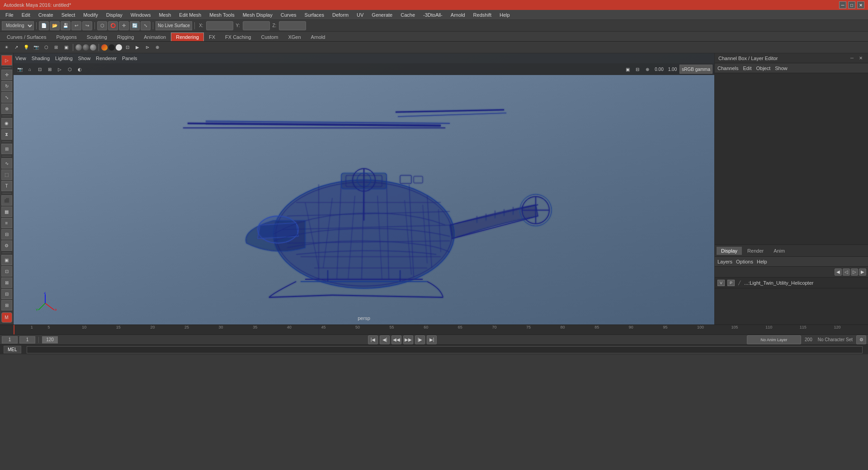 This screenshot has height=470, width=868. Describe the element at coordinates (119, 47) in the screenshot. I see `shader-sphere-white` at that location.